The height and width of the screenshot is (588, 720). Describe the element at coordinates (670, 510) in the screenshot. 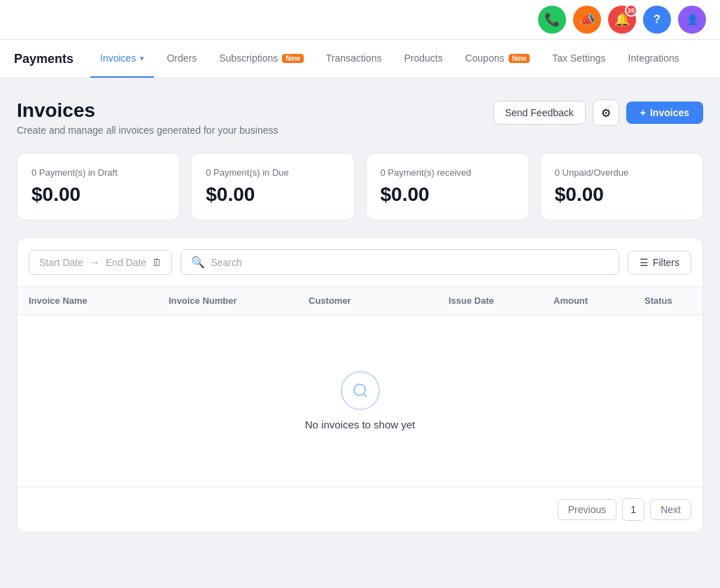

I see `next-button: Next` at that location.